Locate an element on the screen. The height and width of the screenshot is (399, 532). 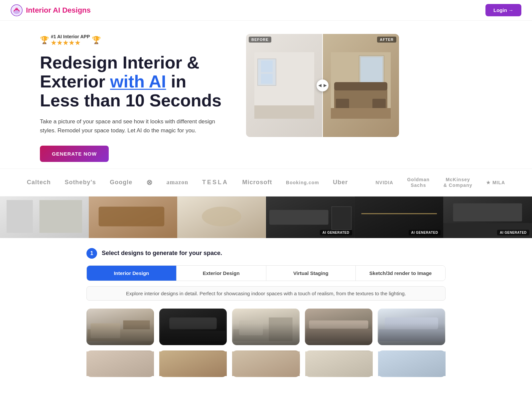
before-panel: BEFORE is located at coordinates (284, 85).